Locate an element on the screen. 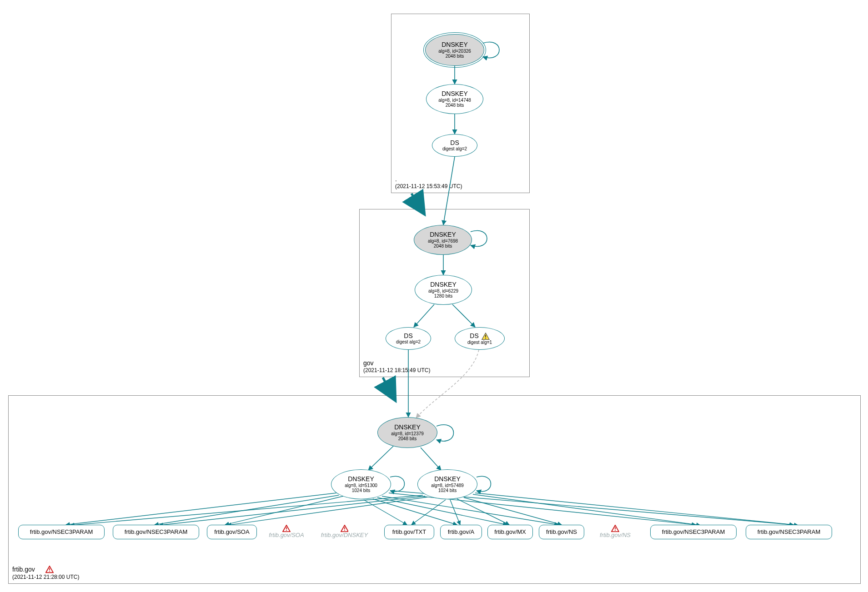  zone-gov-label: gov (2021-11-12 18:15:49 UTC) is located at coordinates (396, 367).